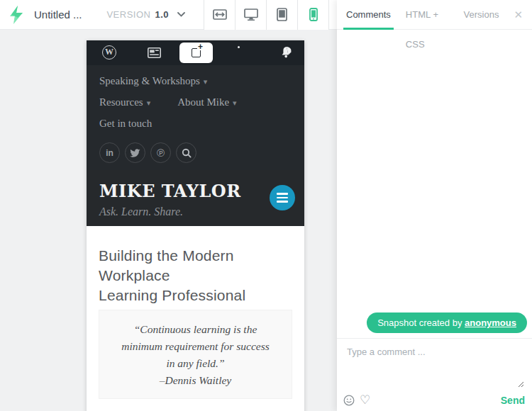 The image size is (532, 411). Describe the element at coordinates (196, 118) in the screenshot. I see `site-nav-menu: Speaking & Workshops▾ Resources▾ About M…` at that location.